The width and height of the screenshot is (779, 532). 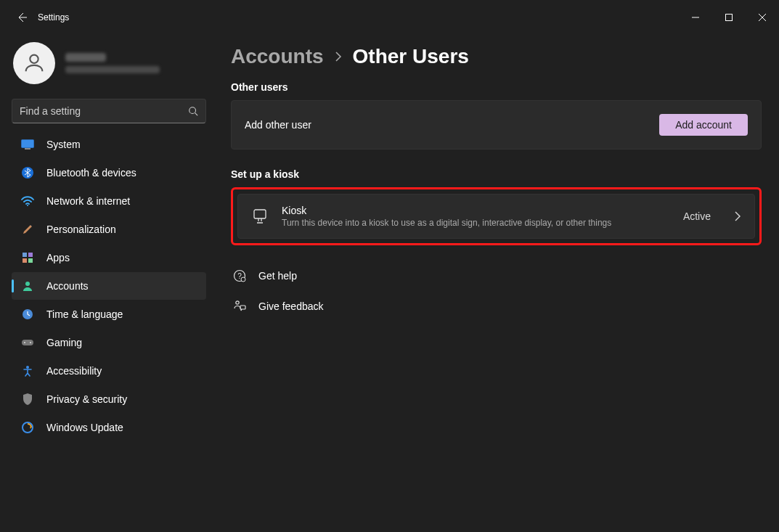 I want to click on sidebar-item-gaming: Gaming, so click(x=109, y=343).